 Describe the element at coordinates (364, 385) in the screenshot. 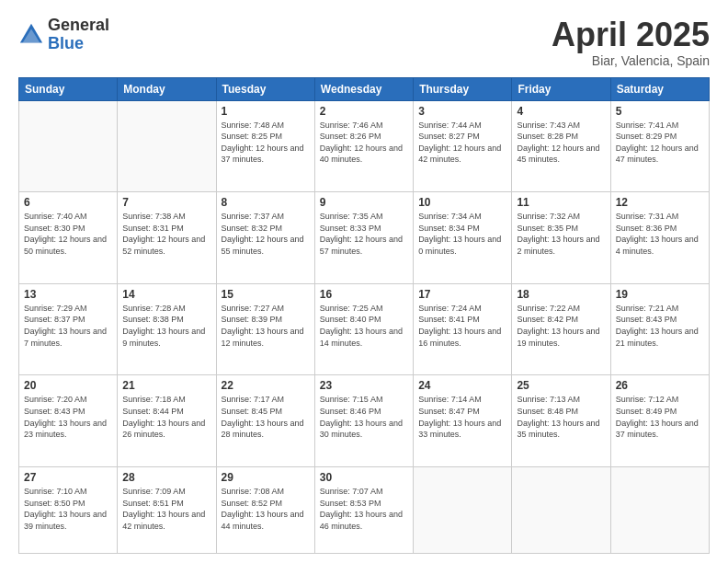

I see `day-number: 23` at that location.